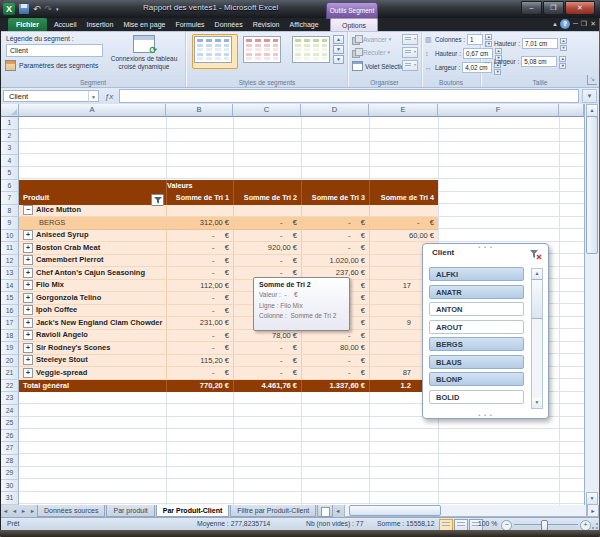 The image size is (600, 537). What do you see at coordinates (410, 52) in the screenshot?
I see `group-objects-icon` at bounding box center [410, 52].